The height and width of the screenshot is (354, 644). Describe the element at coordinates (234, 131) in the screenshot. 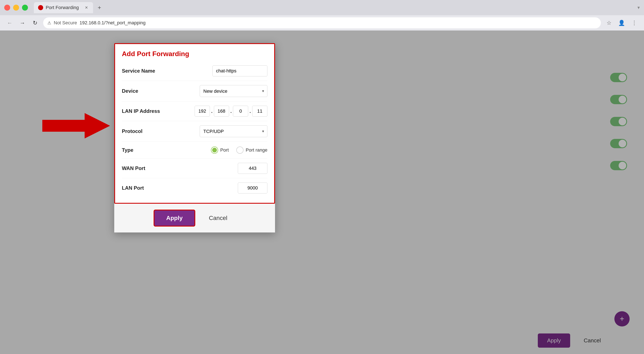

I see `protocol-select: TCP/UDP TCP UDP` at that location.